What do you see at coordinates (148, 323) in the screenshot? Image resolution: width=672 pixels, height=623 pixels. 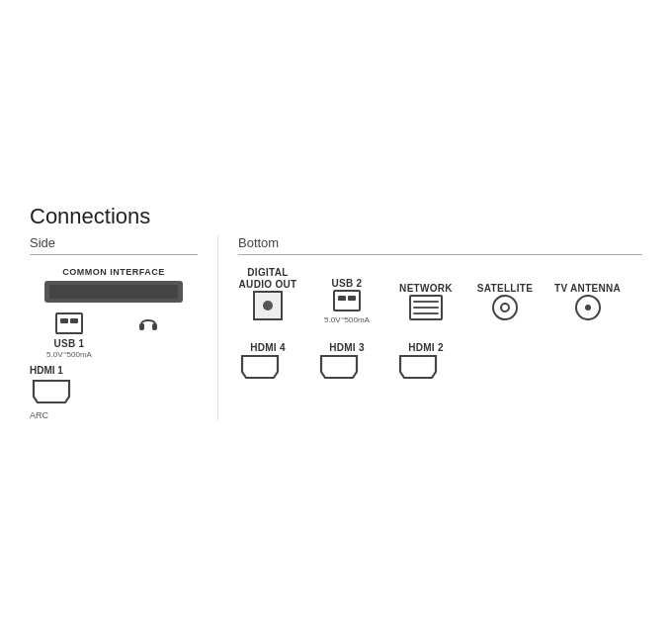 I see `headphone-icon` at bounding box center [148, 323].